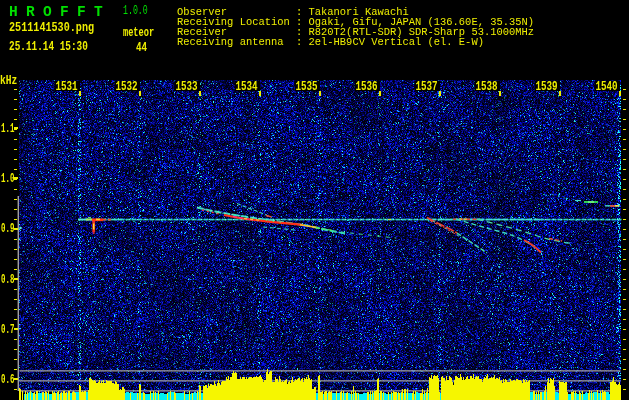 The height and width of the screenshot is (400, 629). I want to click on svg-text: 1536, so click(367, 86).